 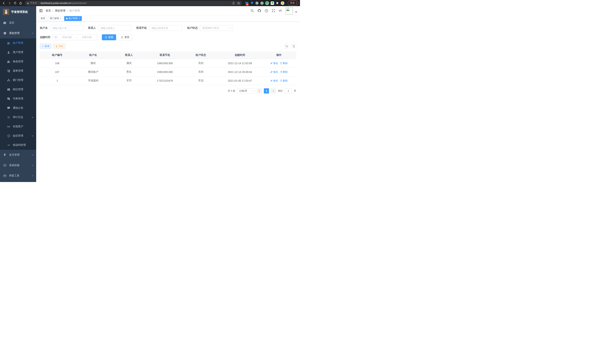 I want to click on mobile-input, so click(x=166, y=28).